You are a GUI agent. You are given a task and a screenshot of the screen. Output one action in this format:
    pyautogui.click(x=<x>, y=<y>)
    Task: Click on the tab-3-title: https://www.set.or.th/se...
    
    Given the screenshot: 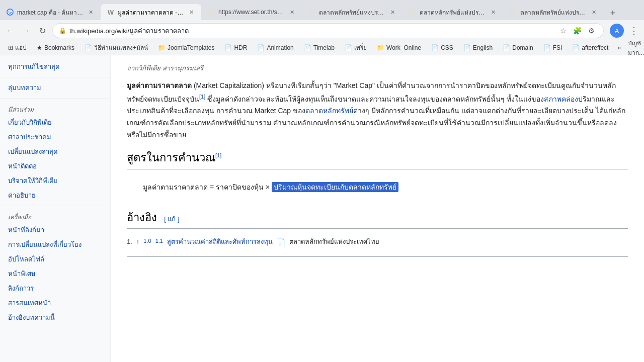 What is the action you would take?
    pyautogui.click(x=252, y=12)
    